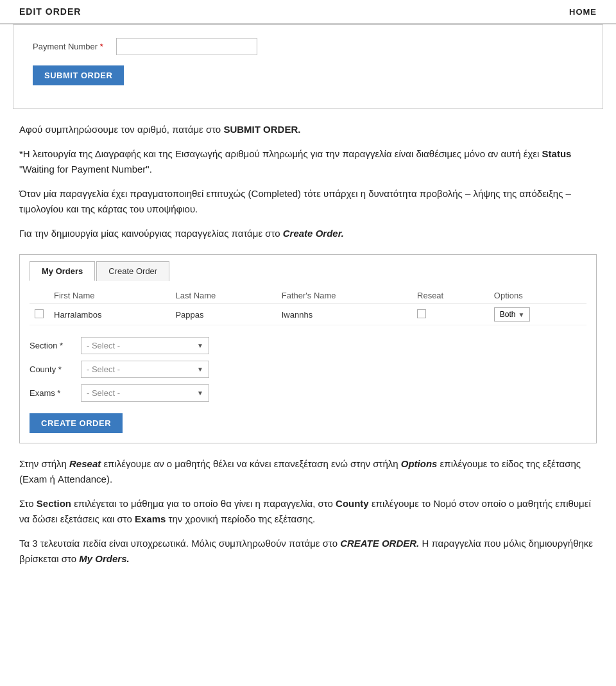  What do you see at coordinates (187, 46) in the screenshot?
I see `payment-number-input` at bounding box center [187, 46].